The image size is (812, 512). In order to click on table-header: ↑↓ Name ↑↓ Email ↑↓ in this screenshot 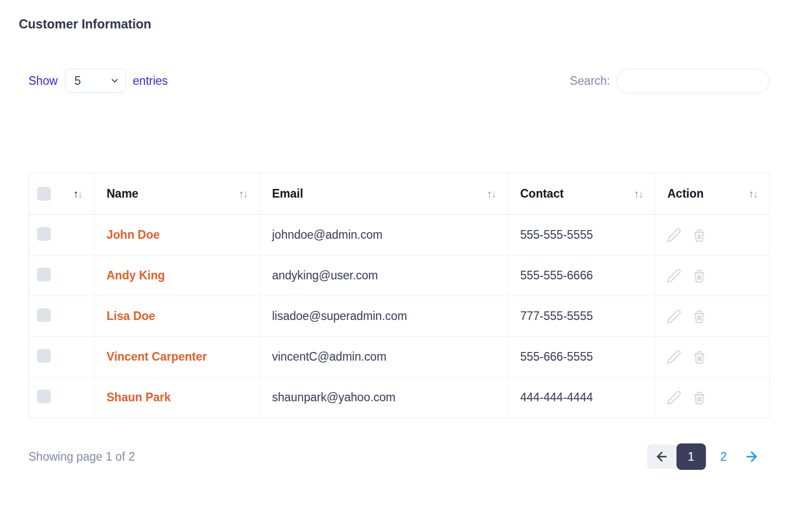, I will do `click(399, 194)`.